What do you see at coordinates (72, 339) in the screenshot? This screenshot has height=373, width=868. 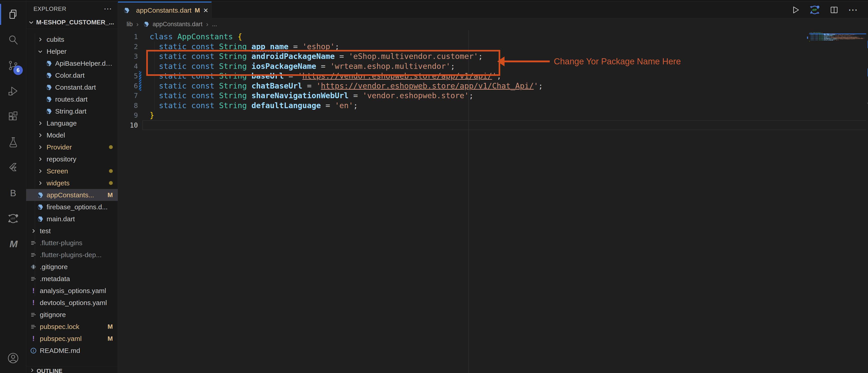 I see `tree-item: !pubspec.yamlM` at bounding box center [72, 339].